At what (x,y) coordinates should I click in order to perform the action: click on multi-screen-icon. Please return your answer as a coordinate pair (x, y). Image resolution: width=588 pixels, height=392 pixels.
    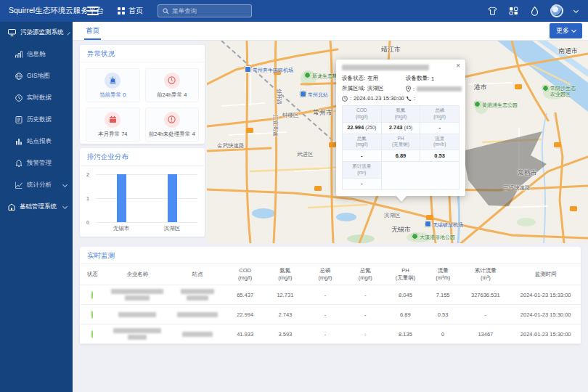
    Looking at the image, I should click on (513, 11).